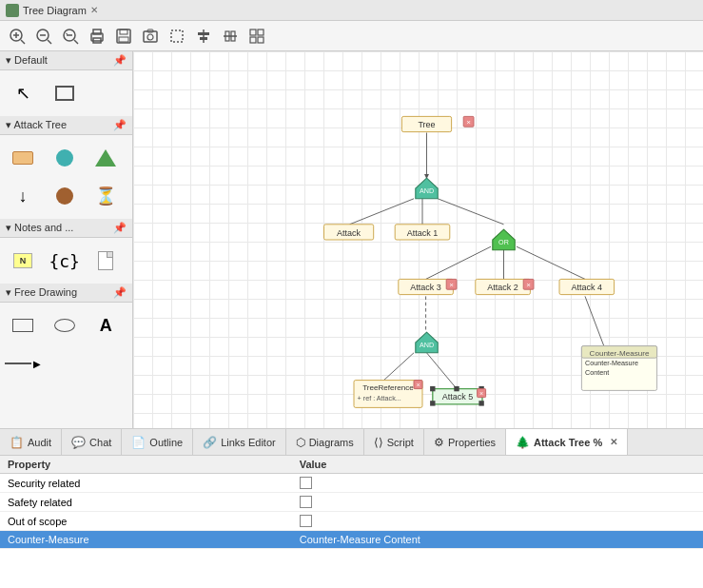 The width and height of the screenshot is (703, 588). I want to click on node-treeref-label: TreeReference, so click(388, 388).